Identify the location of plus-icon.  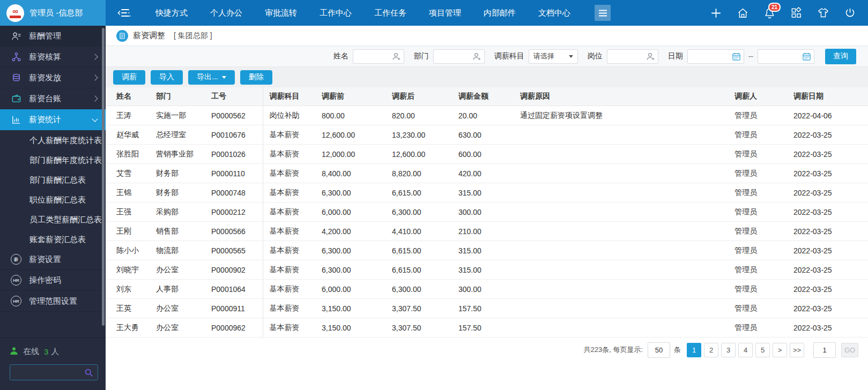
(716, 13).